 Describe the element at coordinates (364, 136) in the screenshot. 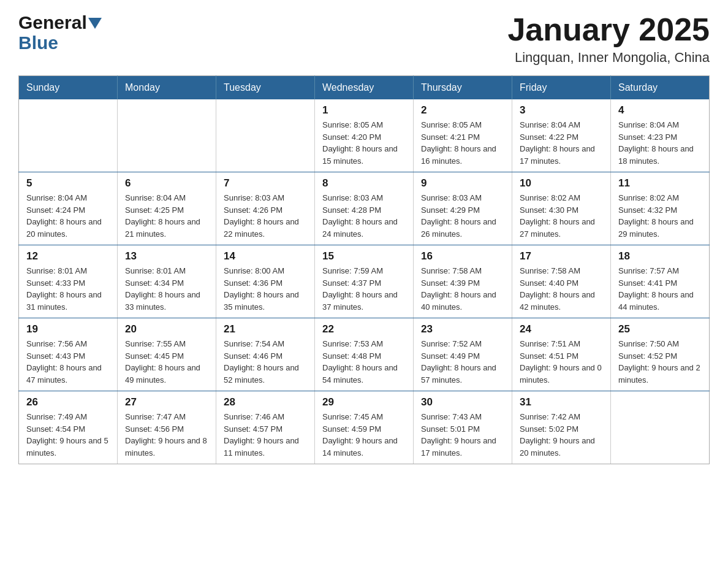

I see `calendar-cell: 1Sunrise: 8:05 AMSunset: 4:20 PMDaylight…` at that location.